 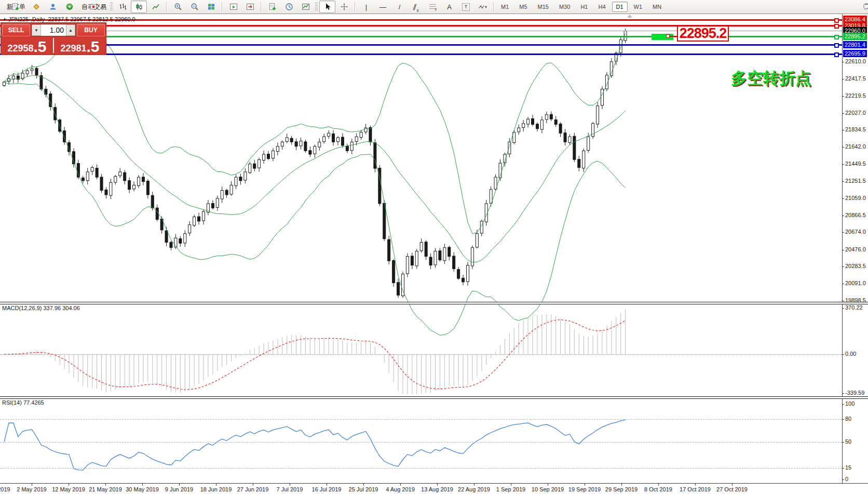 What do you see at coordinates (400, 7) in the screenshot?
I see `trendline-button: /` at bounding box center [400, 7].